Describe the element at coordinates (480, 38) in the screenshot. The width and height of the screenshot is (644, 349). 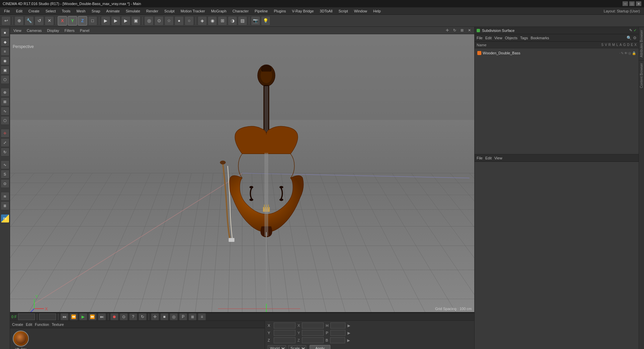
I see `obj-menu-file: File` at that location.